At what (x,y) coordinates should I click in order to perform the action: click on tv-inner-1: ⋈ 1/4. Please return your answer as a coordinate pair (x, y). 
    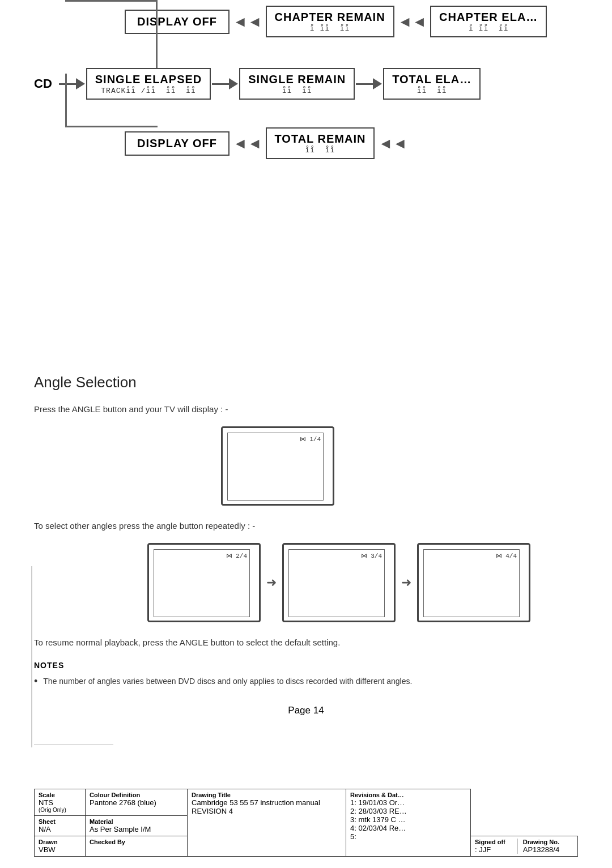
    Looking at the image, I should click on (275, 467).